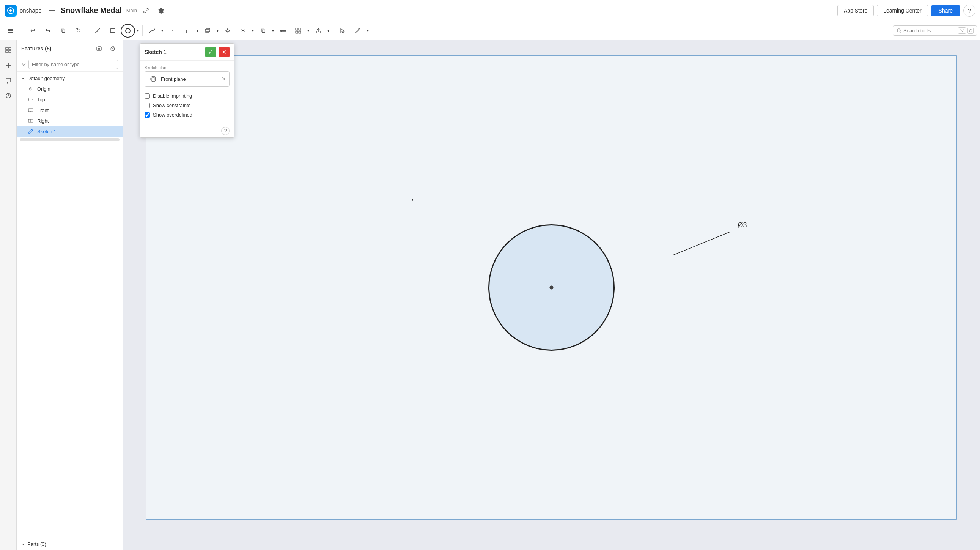 The width and height of the screenshot is (980, 550). Describe the element at coordinates (224, 79) in the screenshot. I see `sketch-plane-clear-icon: ✕` at that location.